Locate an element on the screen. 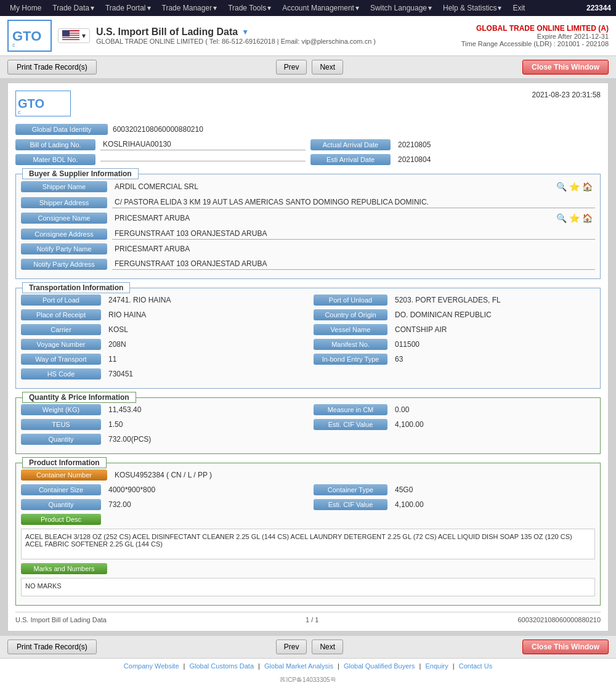  port-of-load-value: 24741. RIO HAINA is located at coordinates (207, 300).